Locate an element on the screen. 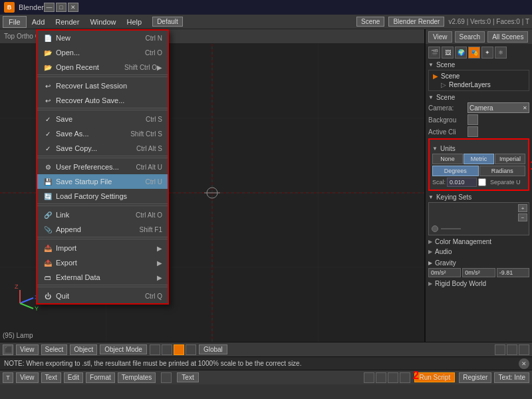 This screenshot has height=399, width=532. menu-recover-last: ↩ Recover Last Session is located at coordinates (102, 86).